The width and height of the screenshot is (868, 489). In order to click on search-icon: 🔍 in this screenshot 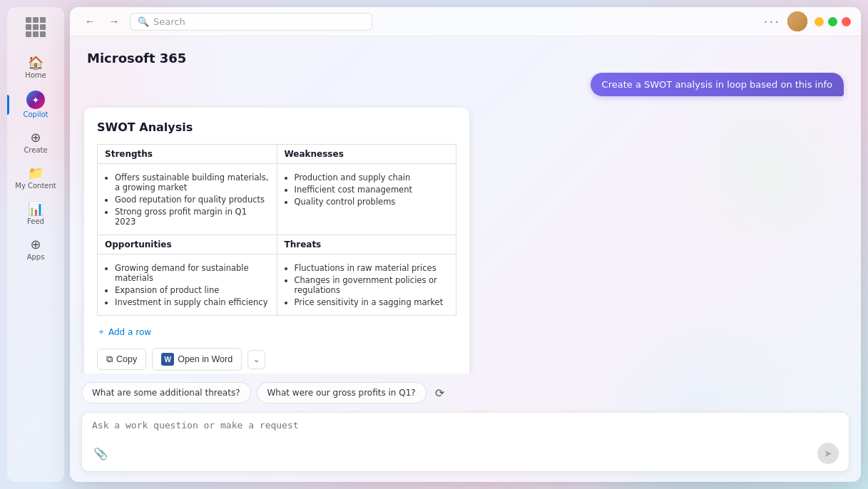, I will do `click(143, 21)`.